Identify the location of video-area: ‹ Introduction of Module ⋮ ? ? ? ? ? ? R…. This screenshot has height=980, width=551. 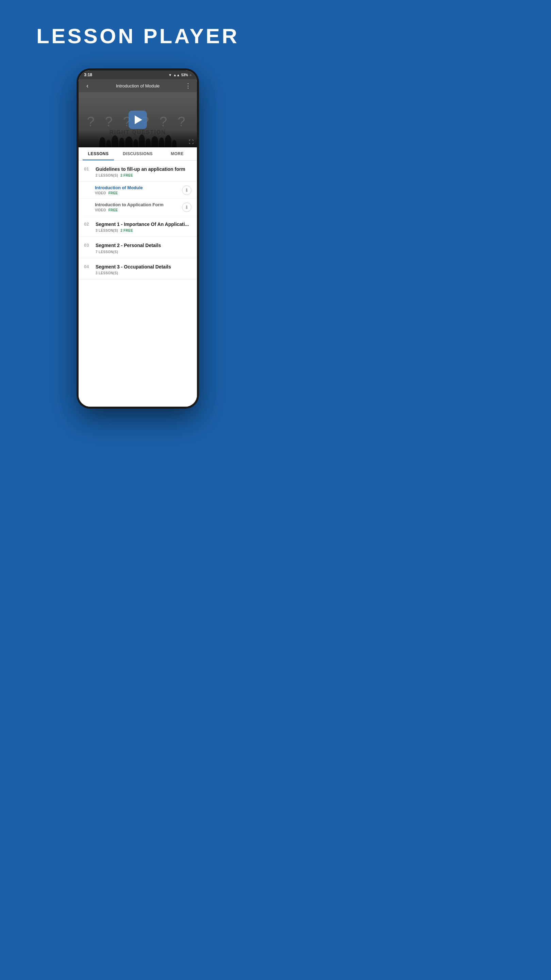
(138, 113).